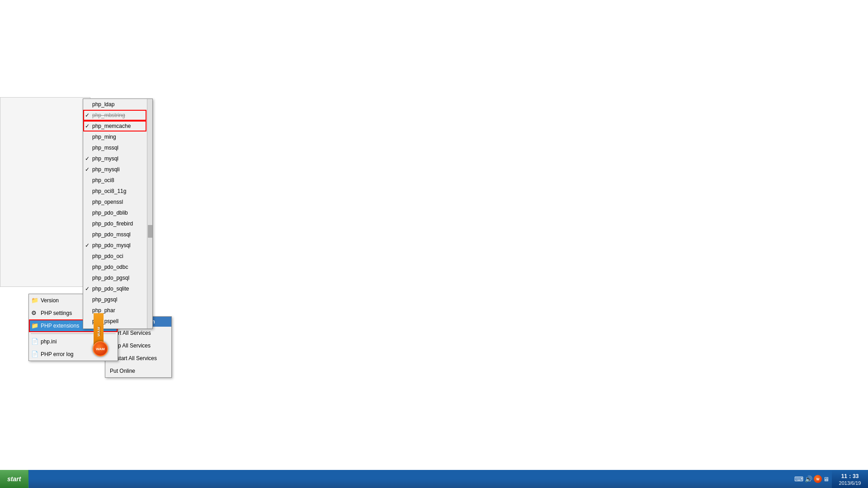  What do you see at coordinates (115, 278) in the screenshot?
I see `php-ext-item-16: php_pdo_pgsql` at bounding box center [115, 278].